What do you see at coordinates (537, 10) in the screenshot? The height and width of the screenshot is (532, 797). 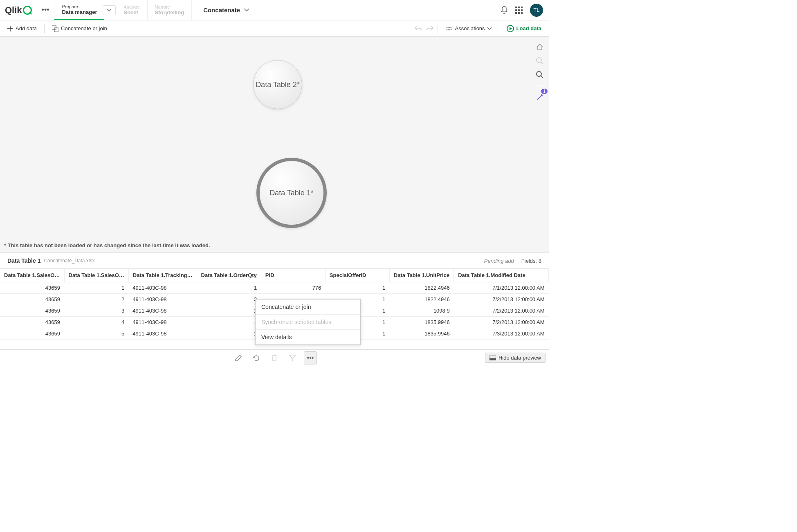 I see `user-avatar: TL` at bounding box center [537, 10].